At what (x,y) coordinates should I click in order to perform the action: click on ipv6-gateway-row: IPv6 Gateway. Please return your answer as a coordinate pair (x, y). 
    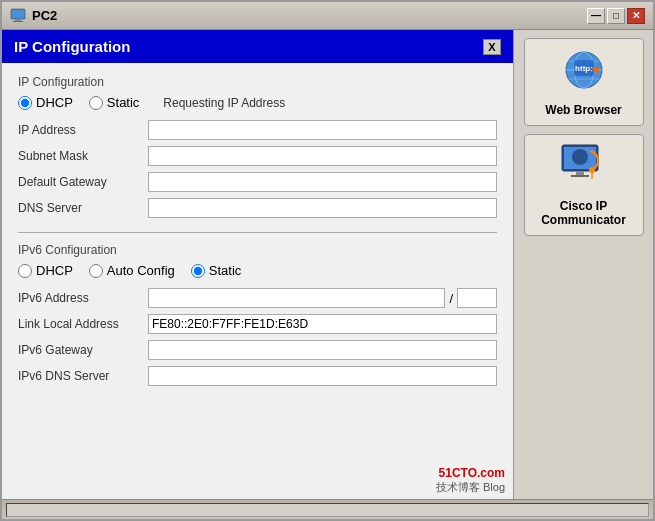
    Looking at the image, I should click on (258, 350).